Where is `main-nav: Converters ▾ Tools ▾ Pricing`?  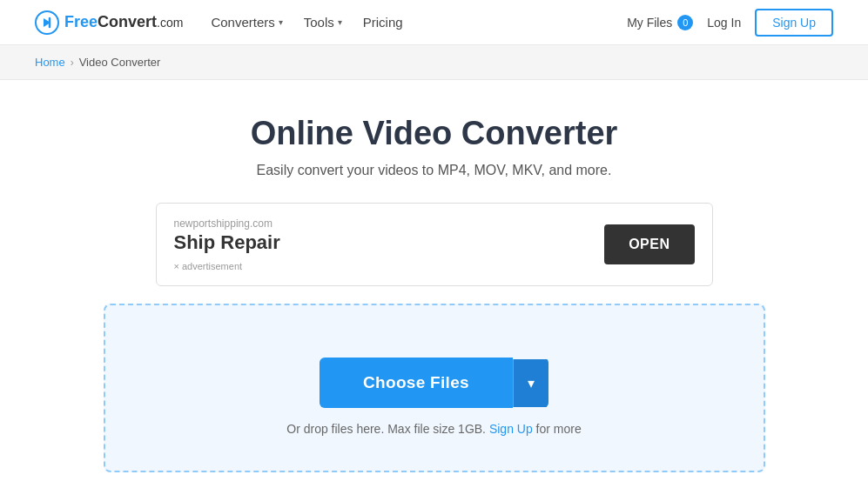
main-nav: Converters ▾ Tools ▾ Pricing is located at coordinates (306, 23).